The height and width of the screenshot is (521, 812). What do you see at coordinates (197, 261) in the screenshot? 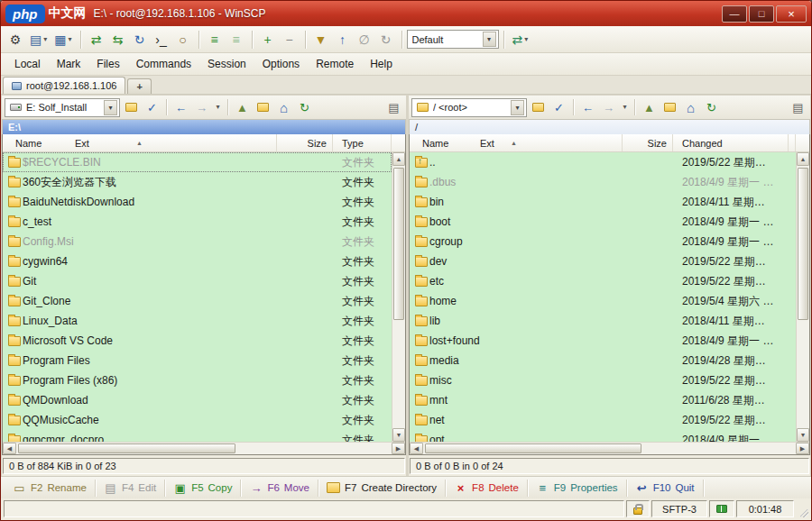
I see `cygwin64: cygwin64 文件夹` at bounding box center [197, 261].